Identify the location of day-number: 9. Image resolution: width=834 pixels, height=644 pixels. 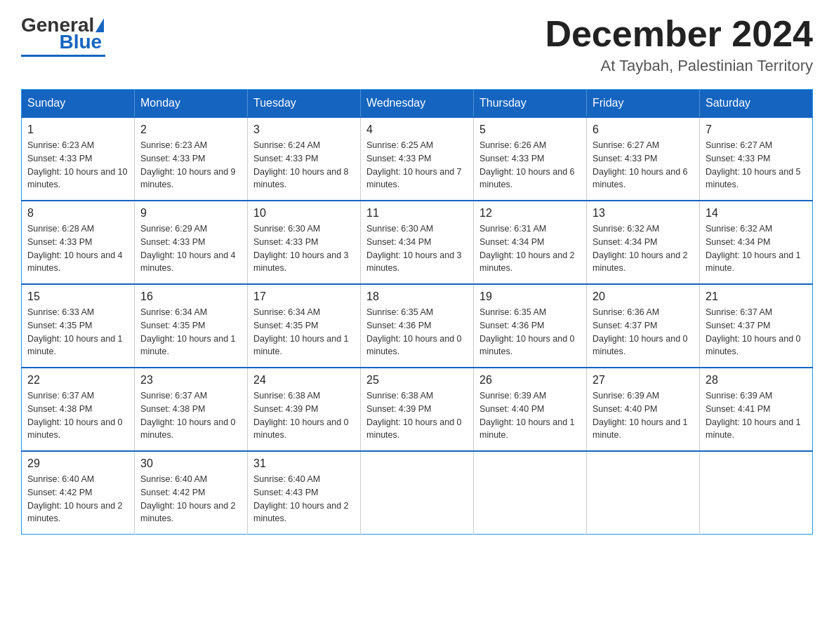
(191, 213).